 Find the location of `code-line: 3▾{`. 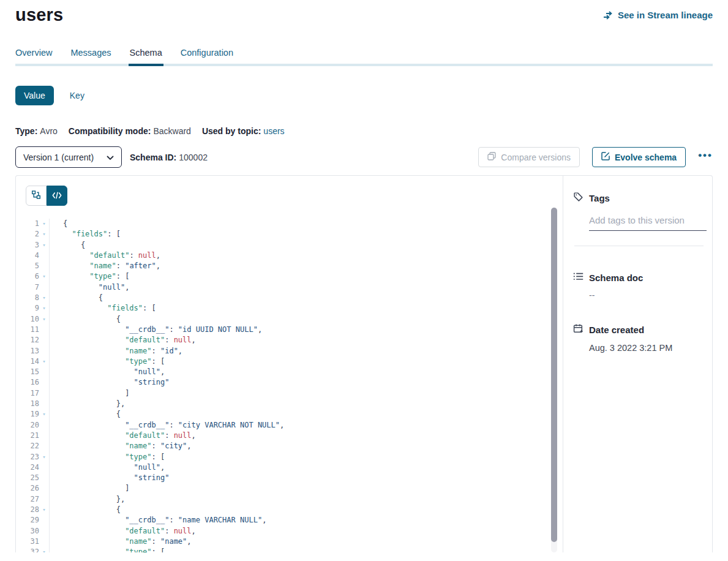

code-line: 3▾{ is located at coordinates (289, 245).